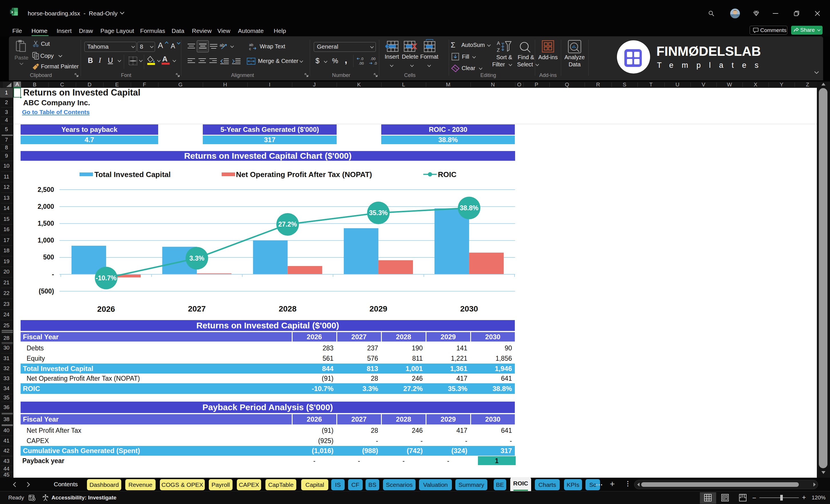  What do you see at coordinates (251, 45) in the screenshot?
I see `svg-text: ab` at bounding box center [251, 45].